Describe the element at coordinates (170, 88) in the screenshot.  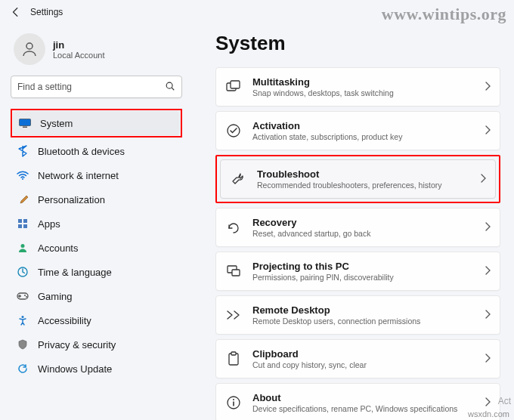
I see `search-icon` at that location.